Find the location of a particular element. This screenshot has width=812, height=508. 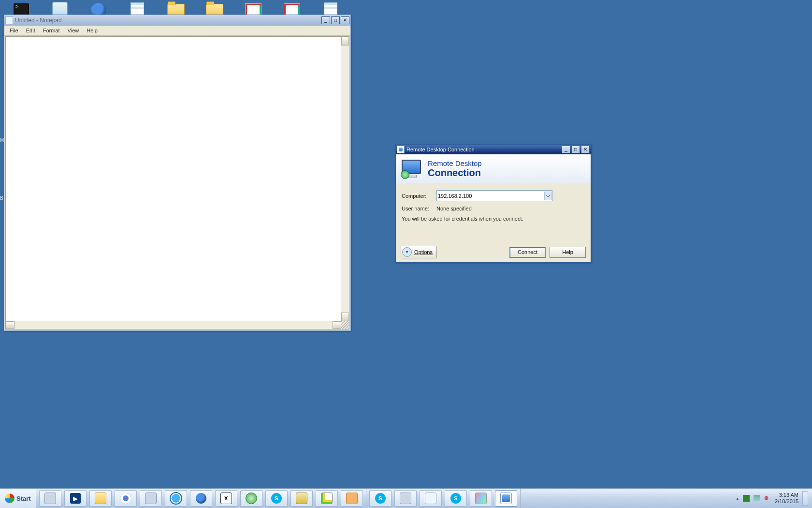

computer-input is located at coordinates (494, 195).